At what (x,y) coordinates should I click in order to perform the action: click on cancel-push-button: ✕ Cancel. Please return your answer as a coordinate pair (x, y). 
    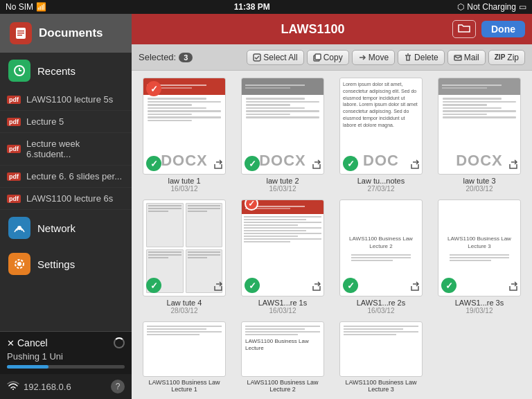
    Looking at the image, I should click on (28, 343).